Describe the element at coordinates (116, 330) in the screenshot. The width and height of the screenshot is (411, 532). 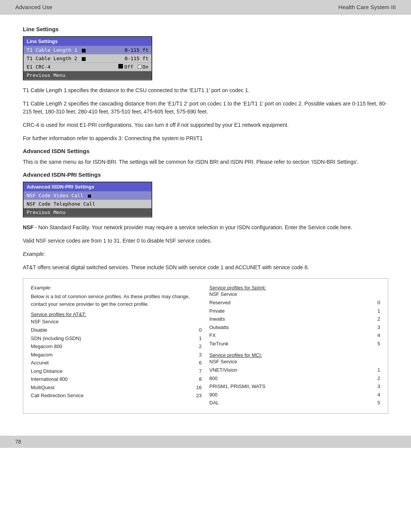
I see `list-item: Disable0` at that location.